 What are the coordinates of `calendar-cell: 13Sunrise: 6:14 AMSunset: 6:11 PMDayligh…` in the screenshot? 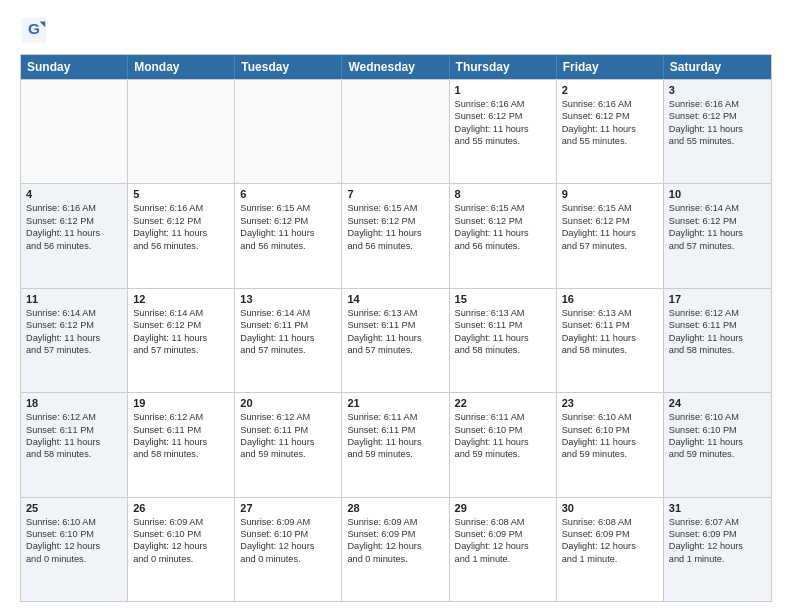 It's located at (288, 340).